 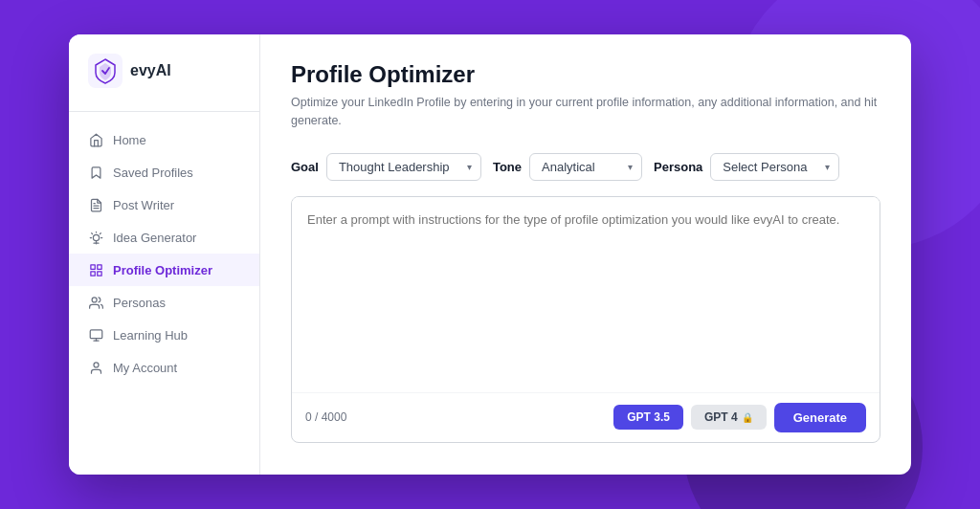 I want to click on sidebar-item-saved-profiles: Saved Profiles, so click(x=165, y=172).